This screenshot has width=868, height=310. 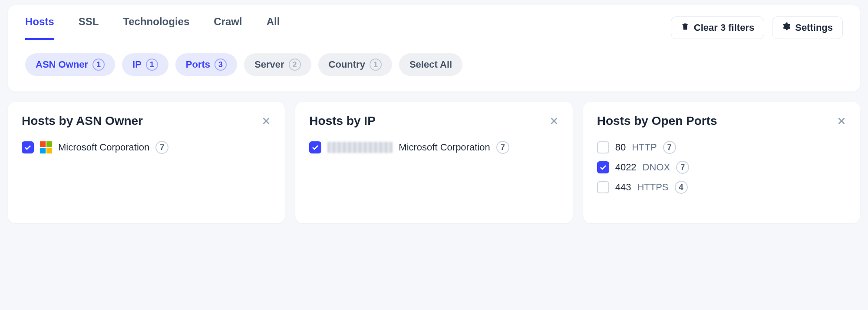 What do you see at coordinates (434, 163) in the screenshot?
I see `card-ip: Hosts by IP Microsoft Corporation7` at bounding box center [434, 163].